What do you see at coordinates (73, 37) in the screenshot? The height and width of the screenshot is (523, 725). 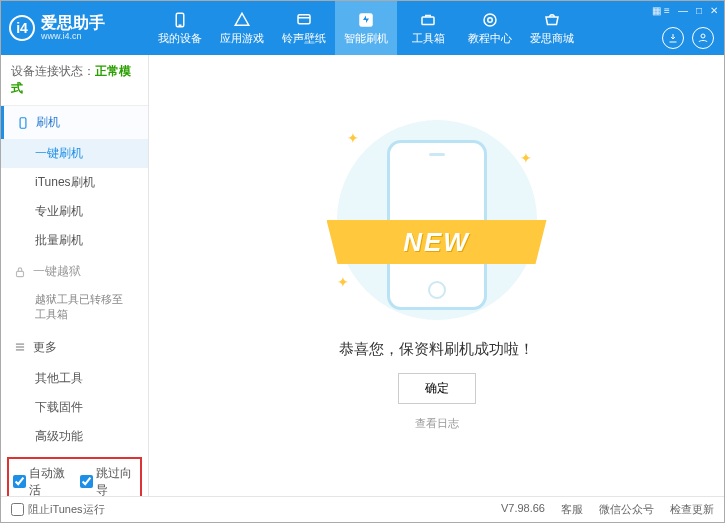 I see `app-url: www.i4.cn` at bounding box center [73, 37].